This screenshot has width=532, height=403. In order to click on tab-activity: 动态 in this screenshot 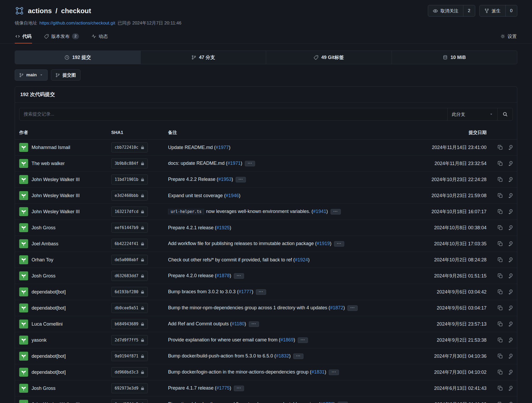, I will do `click(100, 37)`.